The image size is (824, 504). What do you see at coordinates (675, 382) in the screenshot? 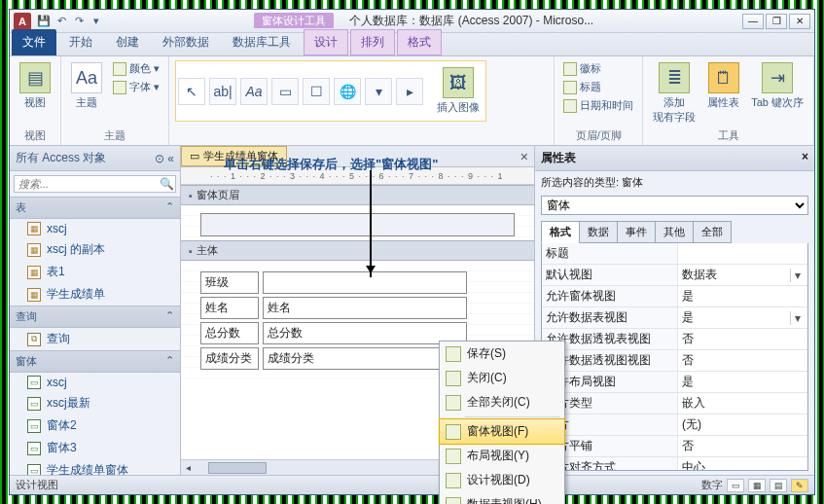
I see `prop-row: 允许布局视图是` at bounding box center [675, 382].